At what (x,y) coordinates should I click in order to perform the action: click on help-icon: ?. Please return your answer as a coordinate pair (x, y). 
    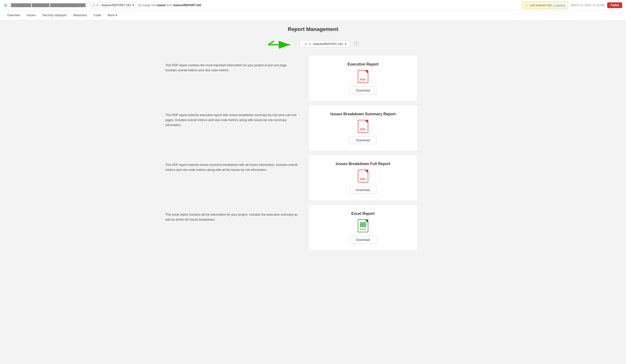
    Looking at the image, I should click on (356, 44).